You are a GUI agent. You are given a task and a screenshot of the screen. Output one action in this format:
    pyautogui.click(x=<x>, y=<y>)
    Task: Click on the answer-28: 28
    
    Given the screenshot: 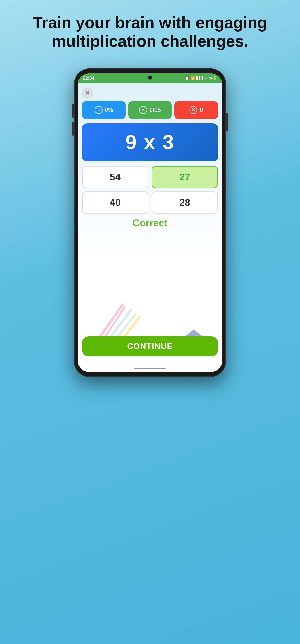 What is the action you would take?
    pyautogui.click(x=185, y=202)
    